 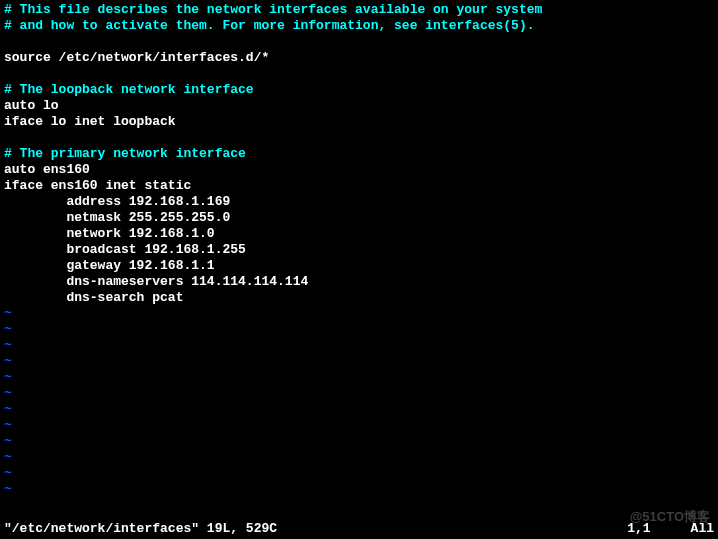 I want to click on editor-line: # This file describes the network interf…, so click(x=359, y=10).